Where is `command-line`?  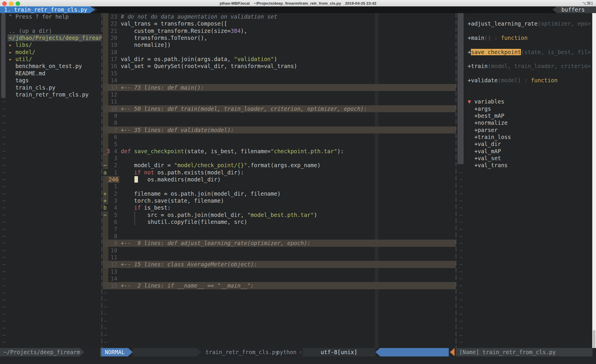 command-line is located at coordinates (298, 360).